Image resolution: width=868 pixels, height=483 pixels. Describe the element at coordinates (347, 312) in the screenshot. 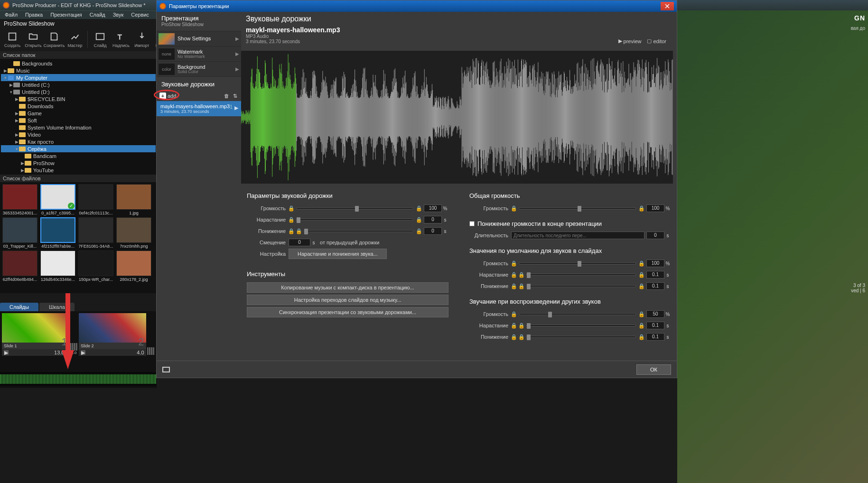

I see `tool-sync-presentation: Синхронизация презентации со звуковыми д…` at that location.